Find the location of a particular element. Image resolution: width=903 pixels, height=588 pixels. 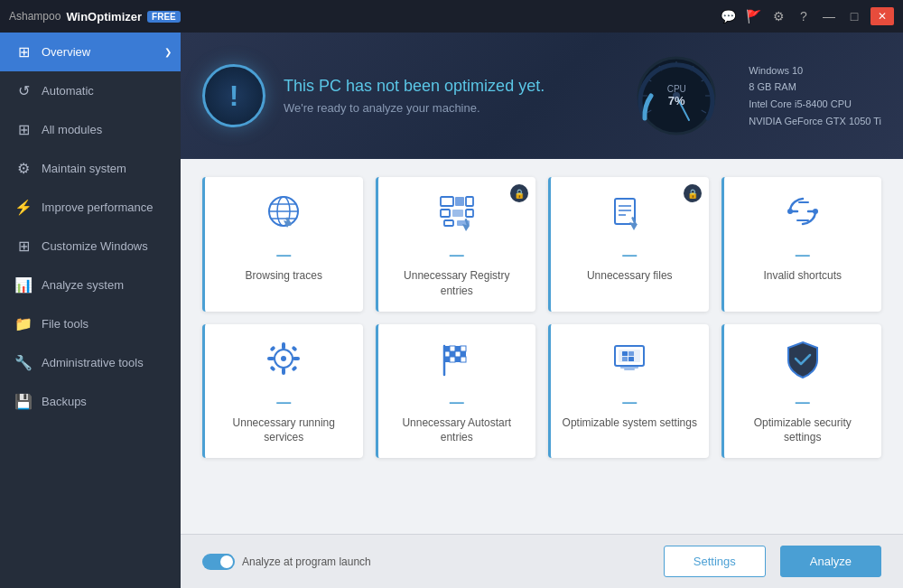

sidebar-label-file-tools: File tools is located at coordinates (65, 323).